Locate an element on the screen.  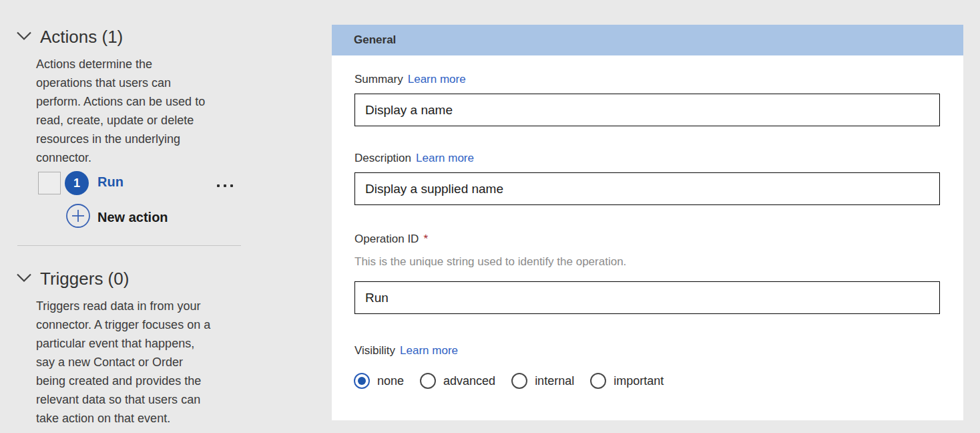
action-row-run: 1 Run is located at coordinates (157, 184).